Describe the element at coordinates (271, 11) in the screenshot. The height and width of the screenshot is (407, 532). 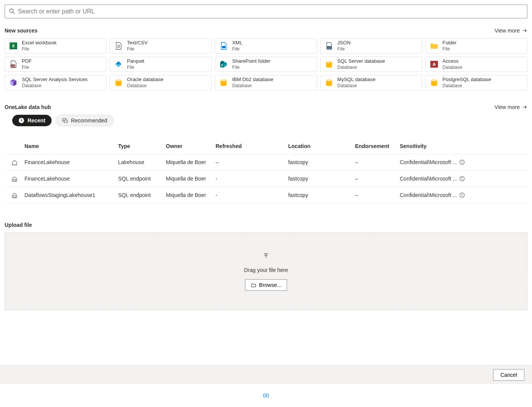
I see `search-input` at that location.